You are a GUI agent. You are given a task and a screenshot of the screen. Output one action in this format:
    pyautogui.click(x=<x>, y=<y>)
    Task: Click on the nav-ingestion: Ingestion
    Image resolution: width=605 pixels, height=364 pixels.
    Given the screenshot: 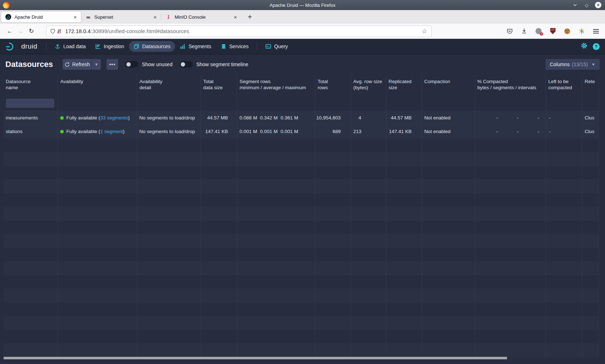 What is the action you would take?
    pyautogui.click(x=109, y=46)
    